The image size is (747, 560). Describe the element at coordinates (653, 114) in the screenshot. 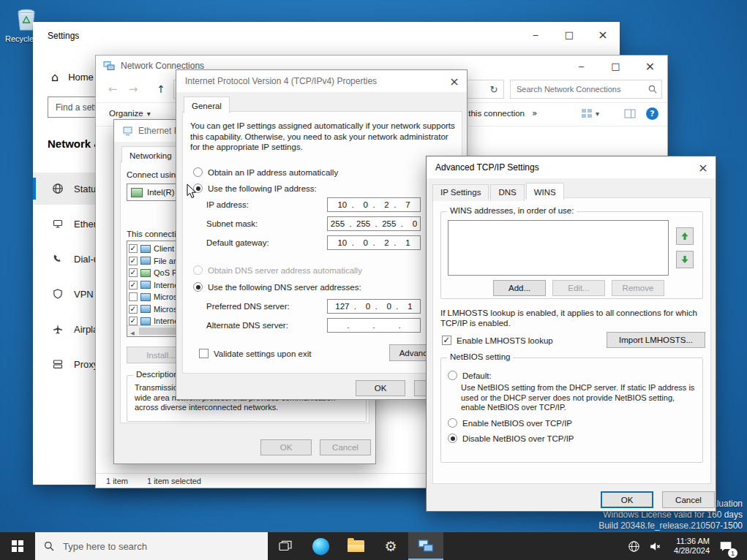

I see `help-button` at that location.